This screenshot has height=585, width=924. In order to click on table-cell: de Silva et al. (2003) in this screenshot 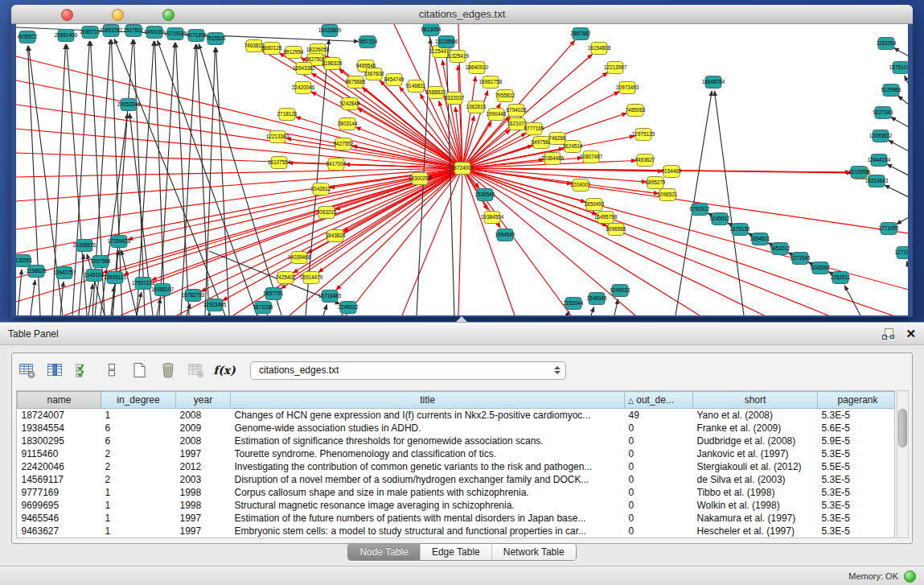, I will do `click(756, 480)`.